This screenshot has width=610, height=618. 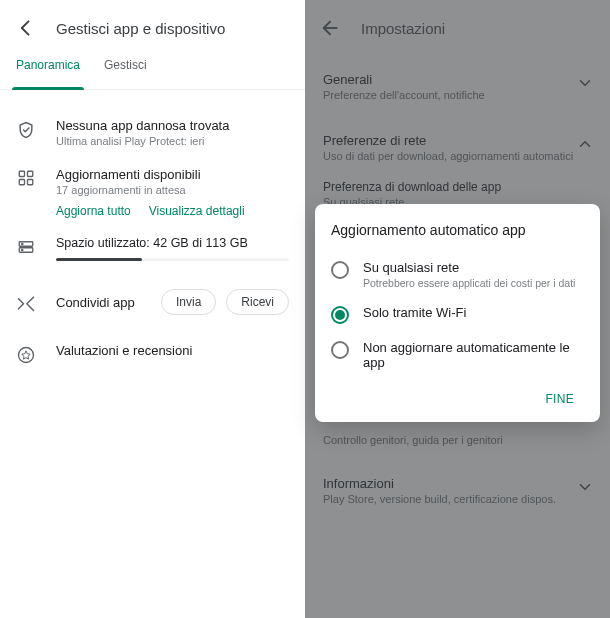 What do you see at coordinates (172, 190) in the screenshot?
I see `updates-sub: 17 aggiornamenti in attesa` at bounding box center [172, 190].